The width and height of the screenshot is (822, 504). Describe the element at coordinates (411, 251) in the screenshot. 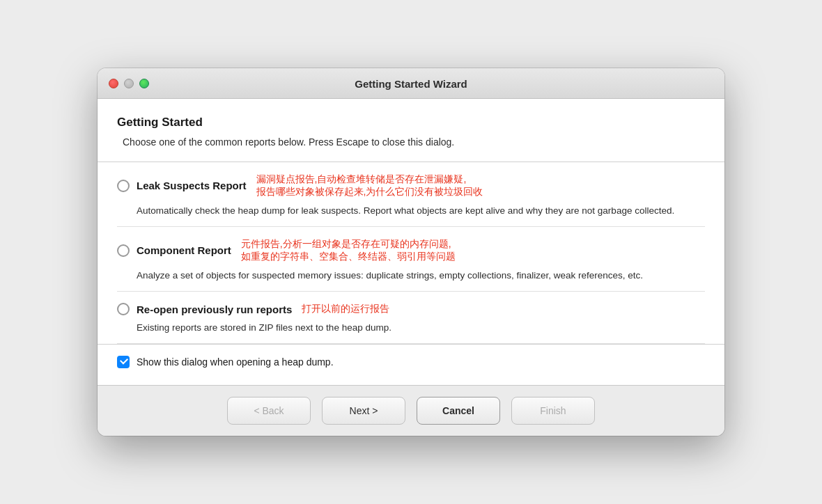

I see `option-header-component: Component Report 元件报告,分析一组对象是否存在可疑的内存问题,…` at that location.